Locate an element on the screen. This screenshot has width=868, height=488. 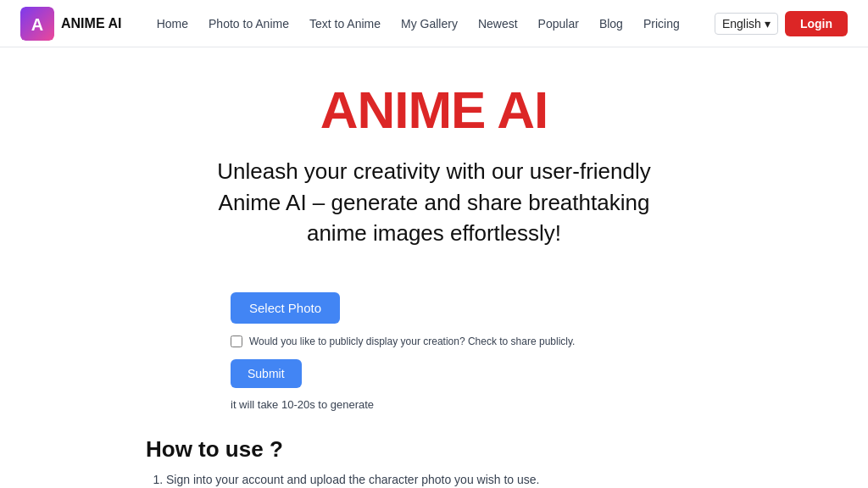
how-to-use-list: Sign into your account and upload the ch… is located at coordinates (434, 480).